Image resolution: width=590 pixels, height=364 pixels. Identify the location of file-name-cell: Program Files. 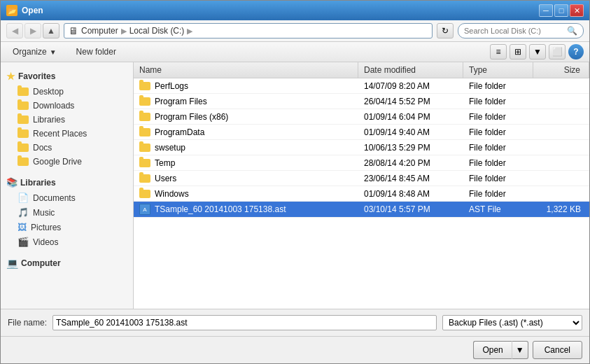
(246, 102).